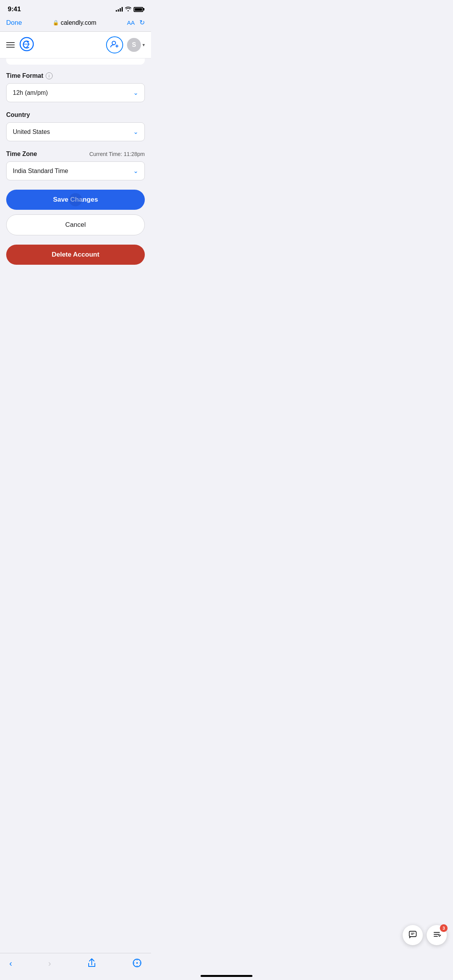  What do you see at coordinates (31, 132) in the screenshot?
I see `country-value: United States` at bounding box center [31, 132].